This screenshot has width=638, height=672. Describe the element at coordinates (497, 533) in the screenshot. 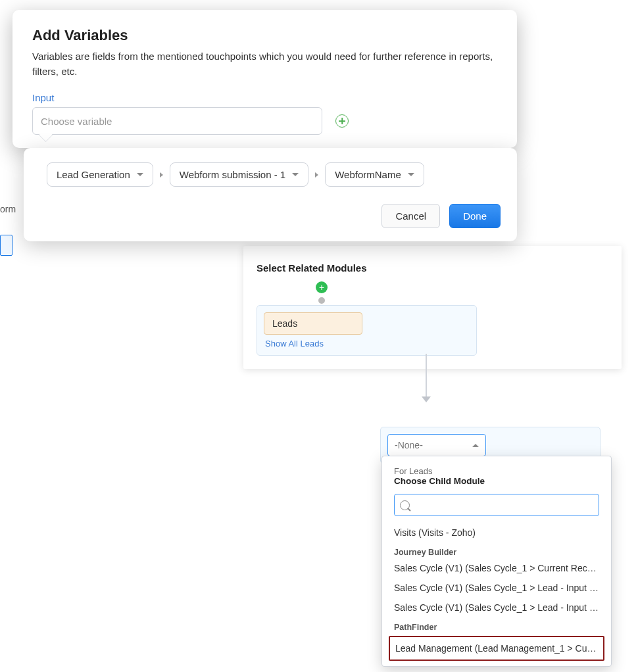

I see `dropdown-item-visits: Visits (Visits - Zoho)` at that location.